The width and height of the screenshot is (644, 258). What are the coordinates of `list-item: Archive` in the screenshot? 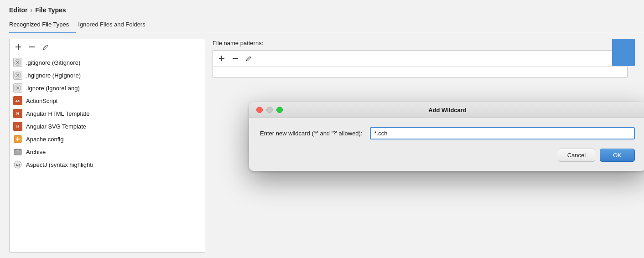 It's located at (107, 152).